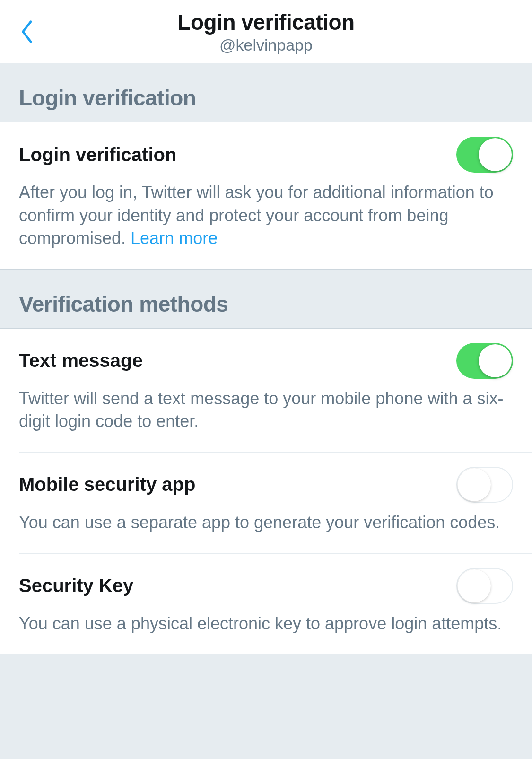  Describe the element at coordinates (266, 93) in the screenshot. I see `section-header-login-verification: Login verification` at that location.